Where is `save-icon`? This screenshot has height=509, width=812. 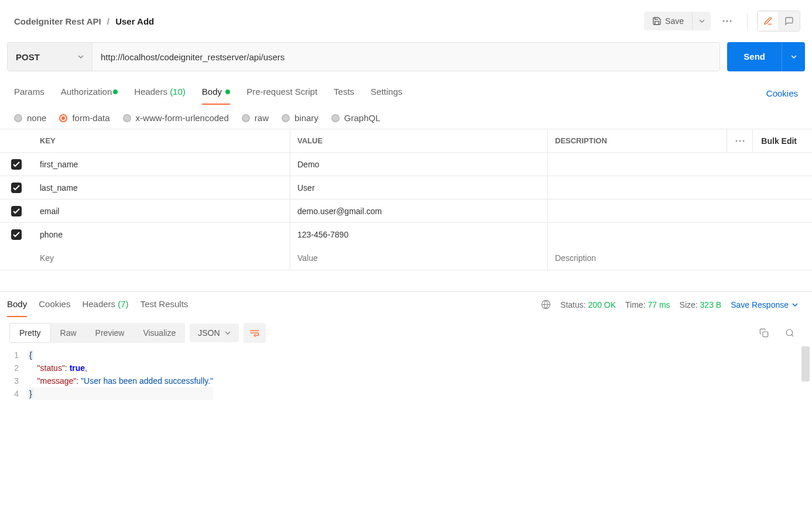 save-icon is located at coordinates (657, 21).